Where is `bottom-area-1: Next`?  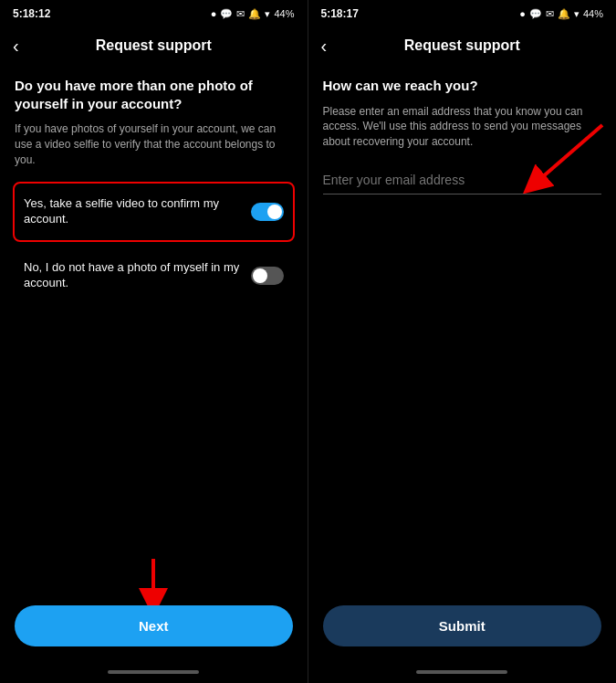 bottom-area-1: Next is located at coordinates (153, 630).